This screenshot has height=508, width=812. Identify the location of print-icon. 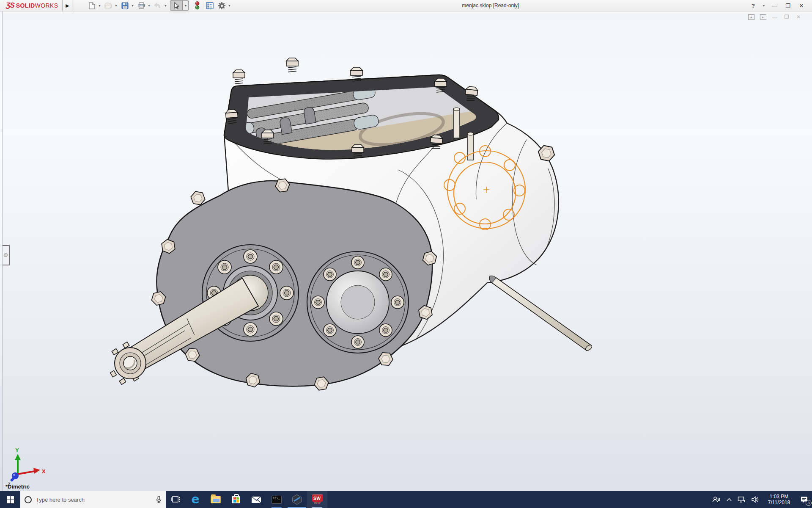
(141, 6).